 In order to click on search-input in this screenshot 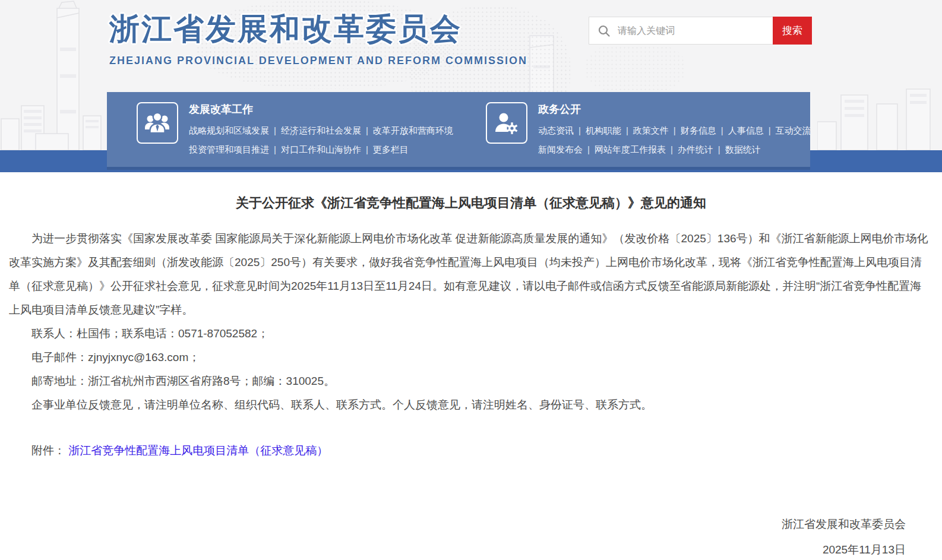, I will do `click(695, 31)`.